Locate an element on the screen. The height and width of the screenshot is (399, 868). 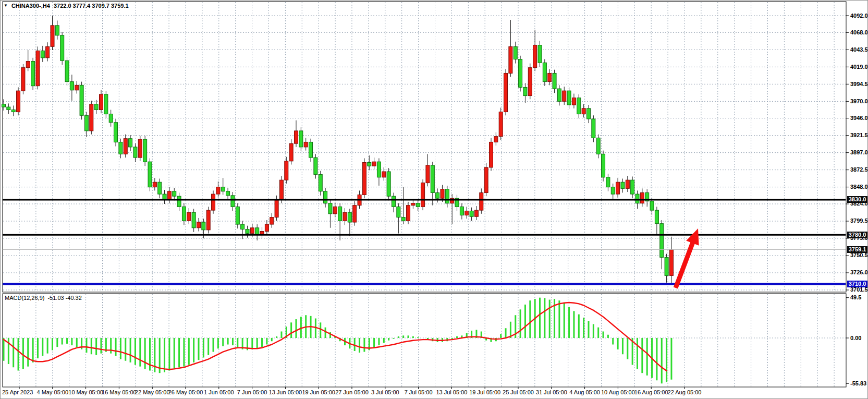
price-tick-label: 3750.5 is located at coordinates (859, 256).